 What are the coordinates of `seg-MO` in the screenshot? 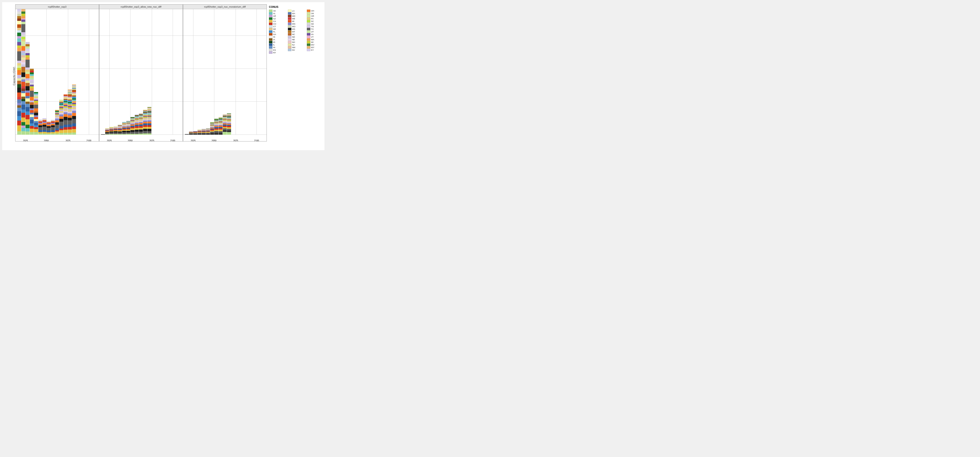 It's located at (19, 15).